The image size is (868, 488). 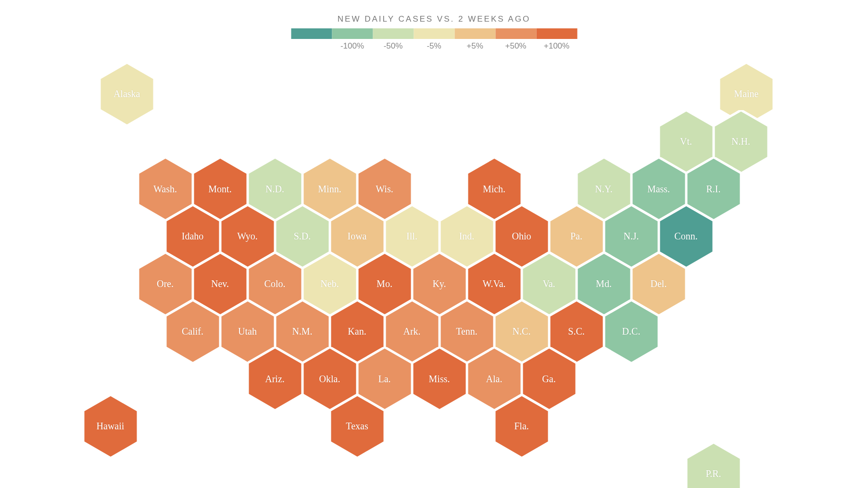 I want to click on chart-title: NEW DAILY CASES VS. 2 WEEKS AGO, so click(x=434, y=19).